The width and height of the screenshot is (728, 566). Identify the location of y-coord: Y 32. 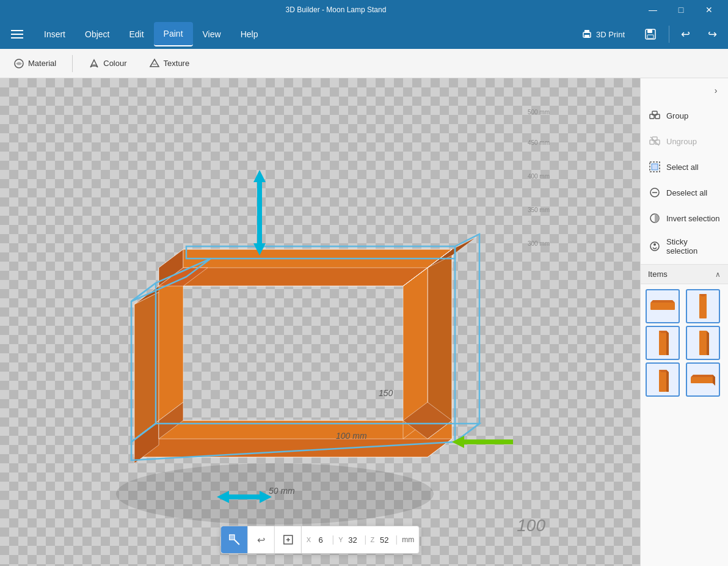
(349, 540).